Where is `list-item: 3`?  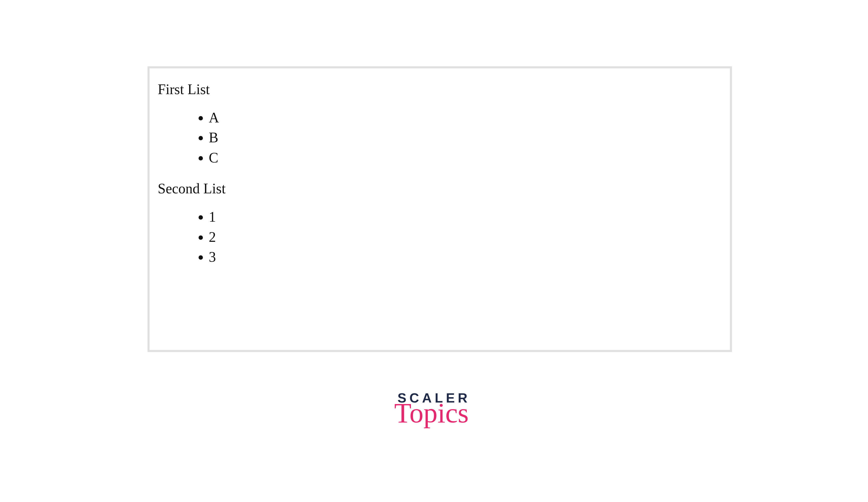 list-item: 3 is located at coordinates (465, 257).